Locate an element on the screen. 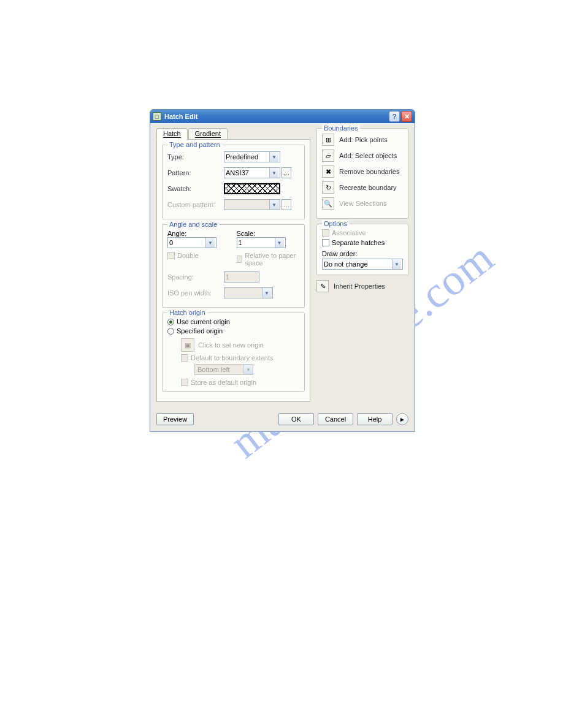 This screenshot has width=563, height=728. tab-strip: Hatch Gradient is located at coordinates (233, 134).